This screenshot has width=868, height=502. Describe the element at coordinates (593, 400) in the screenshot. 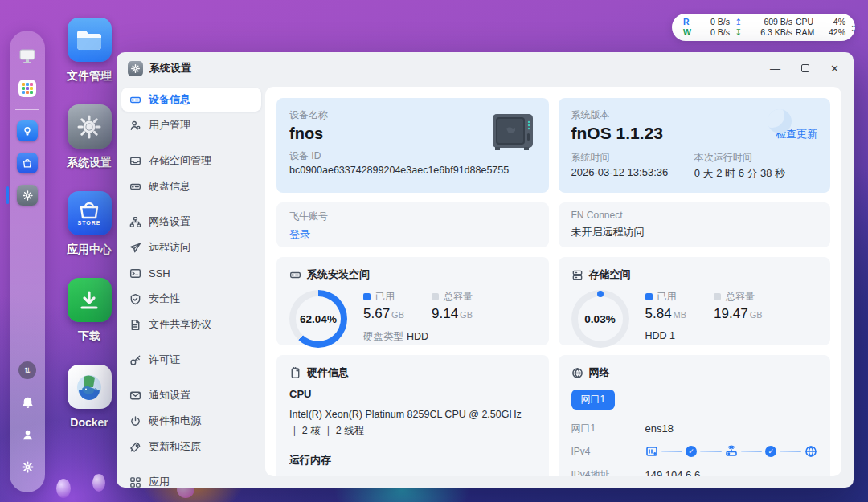

I see `port-1-button: 网口1` at that location.